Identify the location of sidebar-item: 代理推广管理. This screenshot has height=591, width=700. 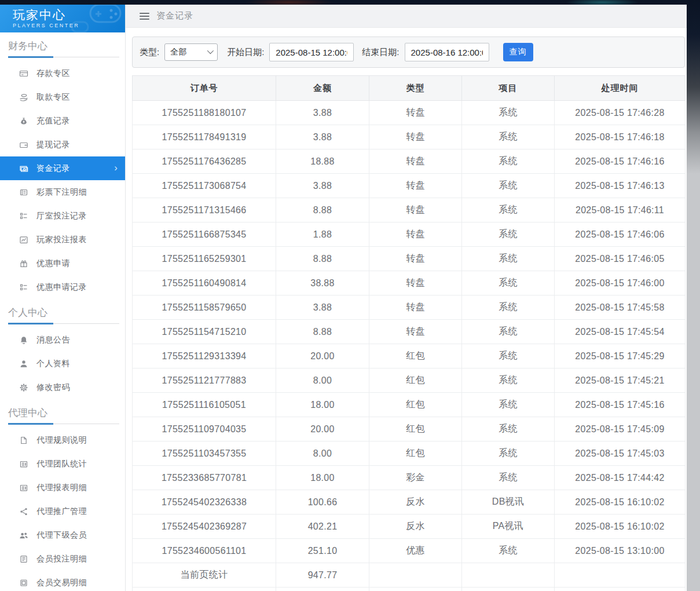
(63, 511).